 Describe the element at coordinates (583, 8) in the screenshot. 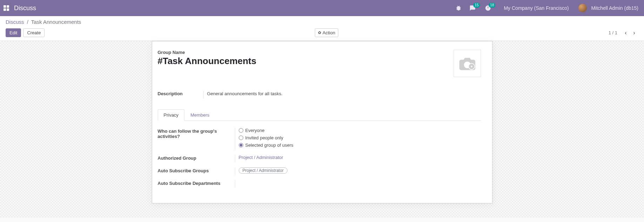

I see `avatar-icon` at that location.